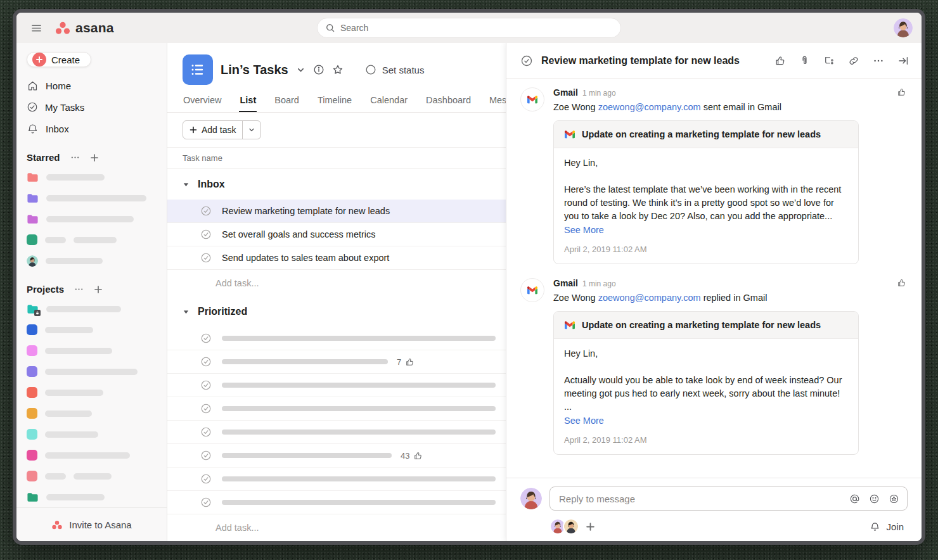  What do you see at coordinates (75, 157) in the screenshot?
I see `starred-more-icon` at bounding box center [75, 157].